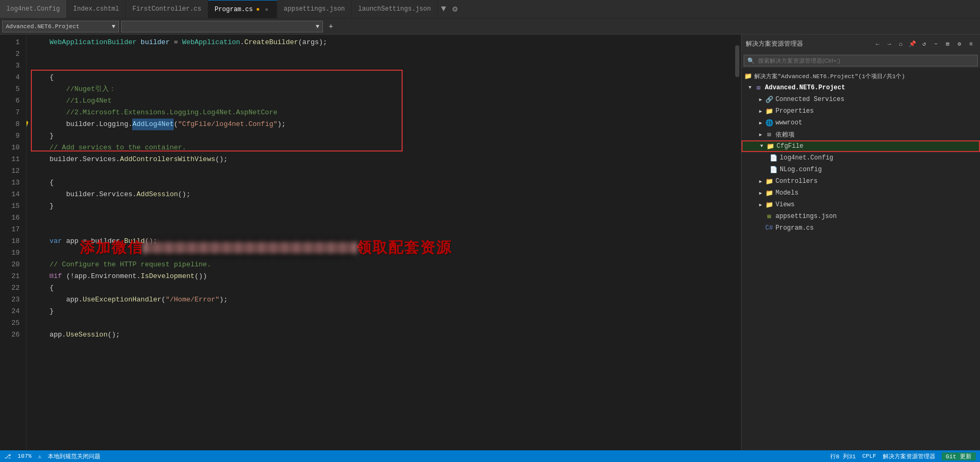 Image resolution: width=980 pixels, height=462 pixels. What do you see at coordinates (971, 44) in the screenshot?
I see `panel-settings-btn: ≡` at bounding box center [971, 44].